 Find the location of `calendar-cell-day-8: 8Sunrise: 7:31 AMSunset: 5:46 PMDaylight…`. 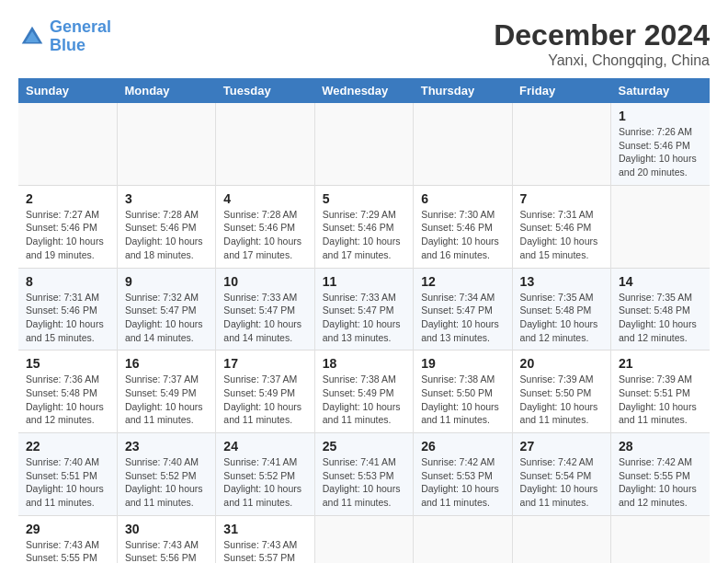

calendar-cell-day-8: 8Sunrise: 7:31 AMSunset: 5:46 PMDaylight… is located at coordinates (68, 309).